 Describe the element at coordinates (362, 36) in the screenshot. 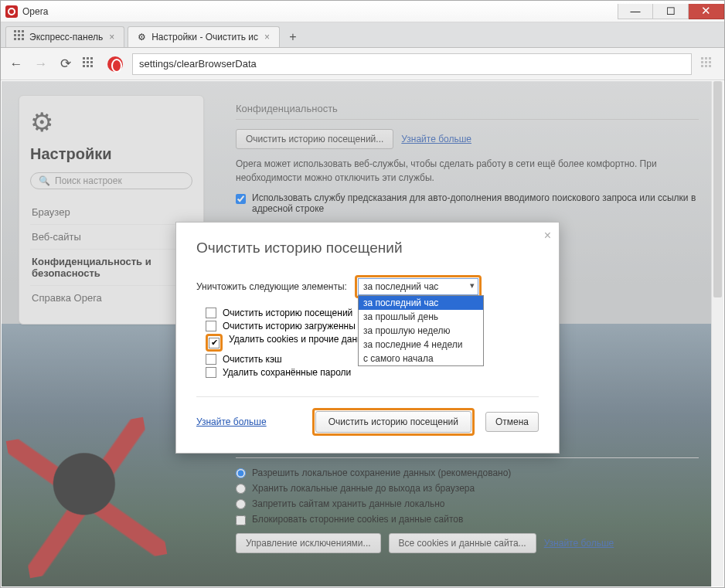

I see `tab-strip: Экспресс-панель × ⚙ Настройки - Очистить…` at that location.